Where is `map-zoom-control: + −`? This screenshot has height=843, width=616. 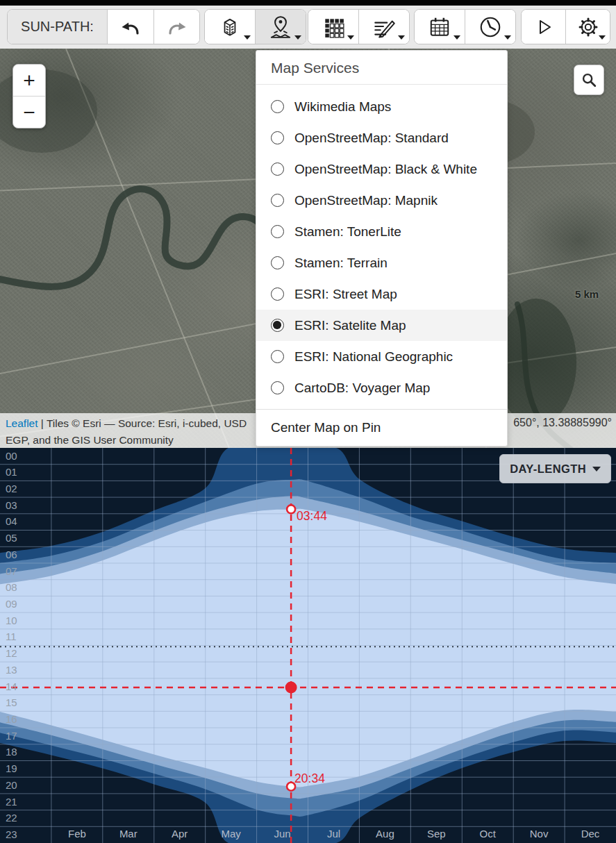 map-zoom-control: + − is located at coordinates (29, 96).